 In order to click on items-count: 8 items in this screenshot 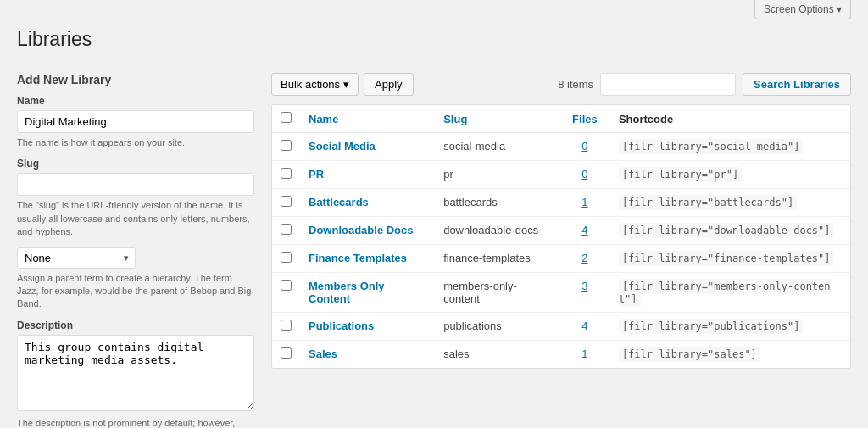, I will do `click(576, 85)`.